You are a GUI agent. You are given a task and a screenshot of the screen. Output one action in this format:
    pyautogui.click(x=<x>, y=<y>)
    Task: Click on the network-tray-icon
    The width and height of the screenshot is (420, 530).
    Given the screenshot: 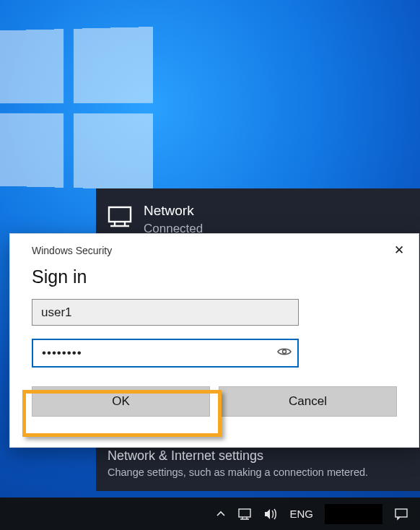 What is the action you would take?
    pyautogui.click(x=245, y=514)
    